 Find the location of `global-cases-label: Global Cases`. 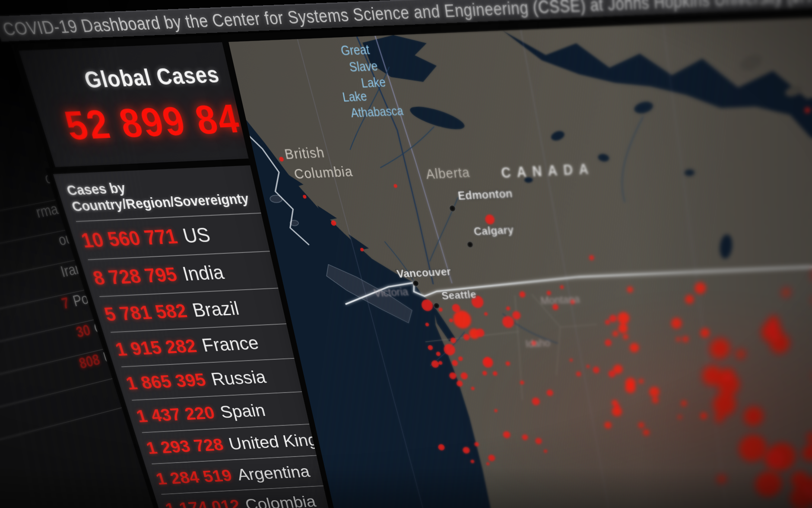

global-cases-label: Global Cases is located at coordinates (151, 77).